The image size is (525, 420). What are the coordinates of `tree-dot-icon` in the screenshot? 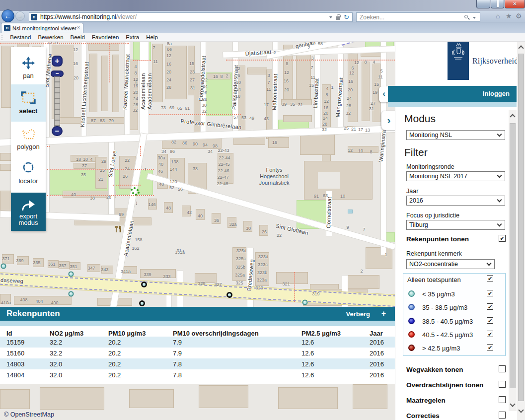 It's located at (139, 193).